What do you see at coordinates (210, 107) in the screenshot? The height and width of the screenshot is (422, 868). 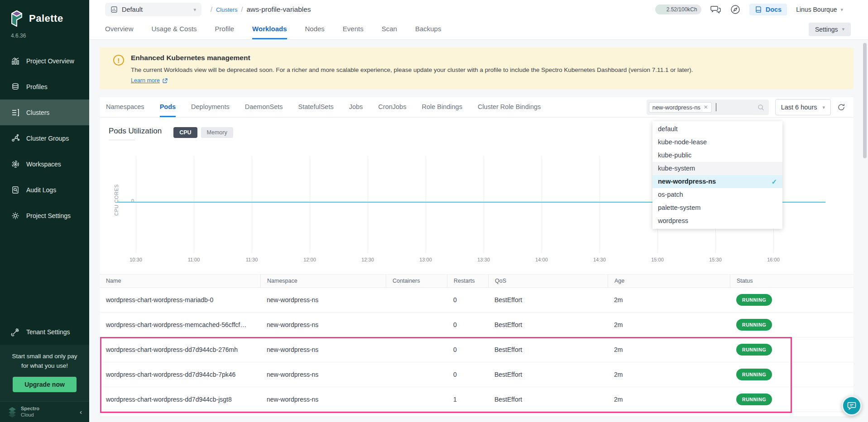 I see `subtab-deployments: Deployments` at bounding box center [210, 107].